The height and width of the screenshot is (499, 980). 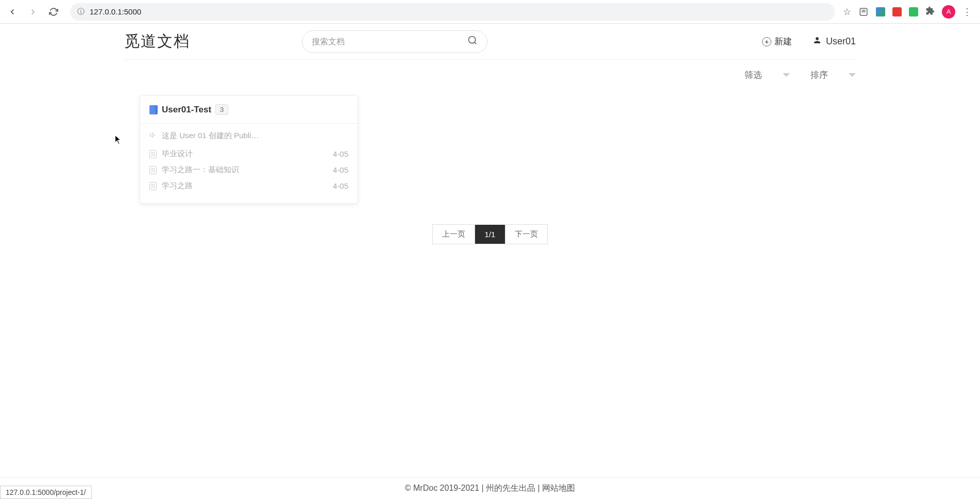 I want to click on prev-page-button: 上一页, so click(x=453, y=234).